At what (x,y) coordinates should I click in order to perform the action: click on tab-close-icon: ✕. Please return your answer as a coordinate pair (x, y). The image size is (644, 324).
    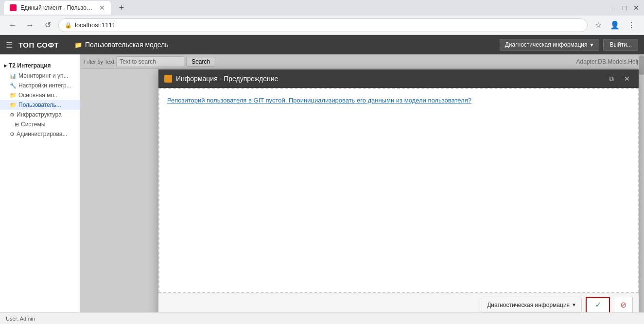
    Looking at the image, I should click on (102, 8).